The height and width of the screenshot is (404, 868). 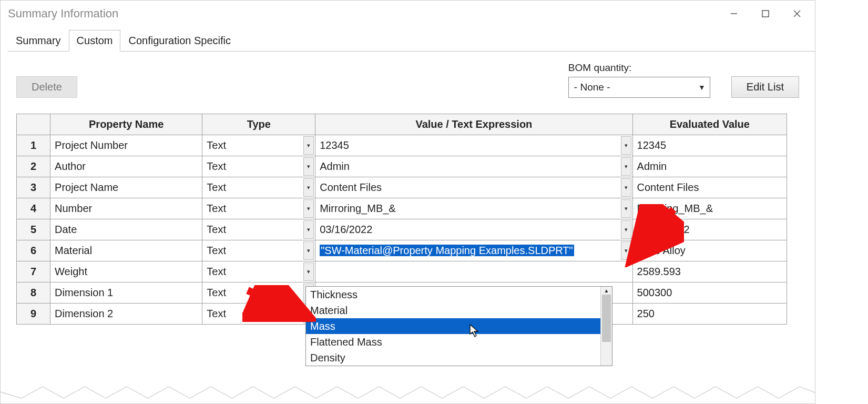 What do you see at coordinates (95, 41) in the screenshot?
I see `tab-custom: Custom` at bounding box center [95, 41].